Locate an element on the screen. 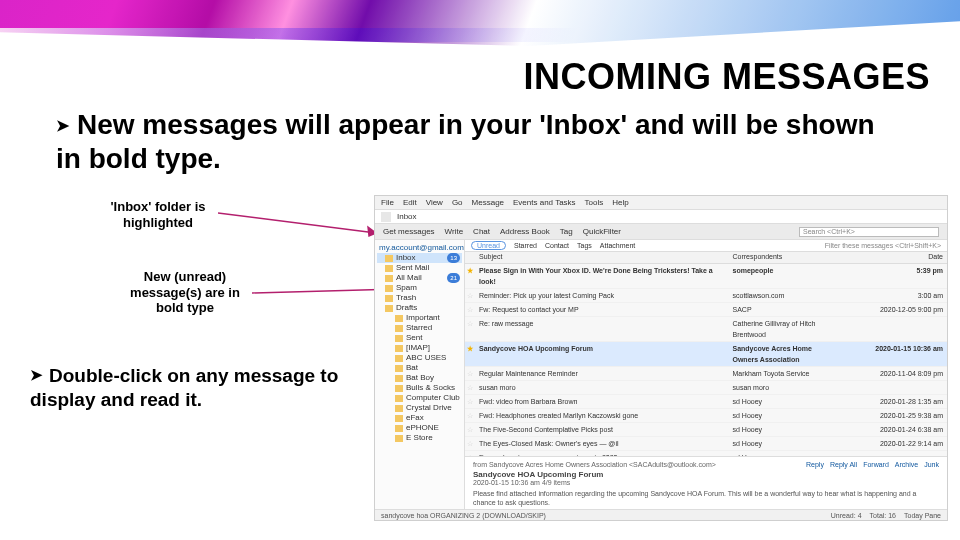 The width and height of the screenshot is (960, 540). folder-spam: Spam is located at coordinates (420, 288).